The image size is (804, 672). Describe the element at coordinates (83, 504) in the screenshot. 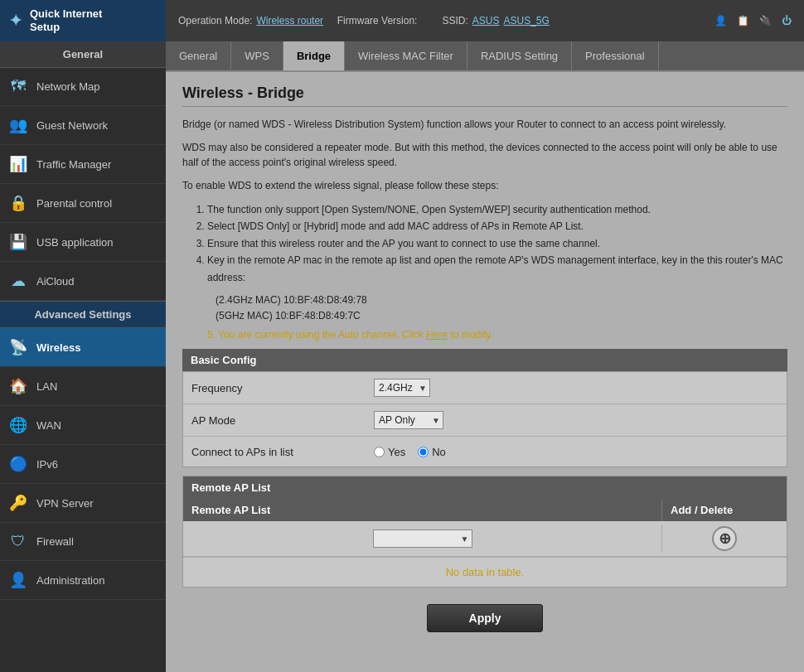

I see `sidebar-item-vpn-server: 🔑 VPN Server` at that location.